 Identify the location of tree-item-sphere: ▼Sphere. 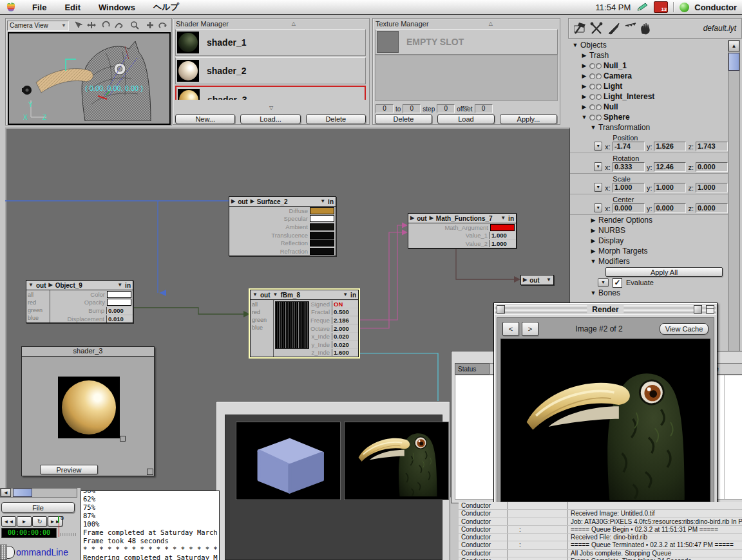
(648, 117).